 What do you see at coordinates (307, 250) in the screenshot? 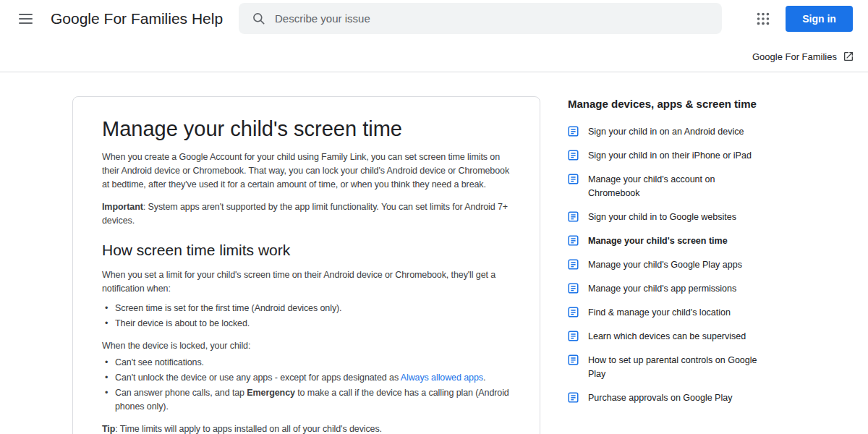
I see `section-heading-how-limits-work: How screen time limits work` at bounding box center [307, 250].